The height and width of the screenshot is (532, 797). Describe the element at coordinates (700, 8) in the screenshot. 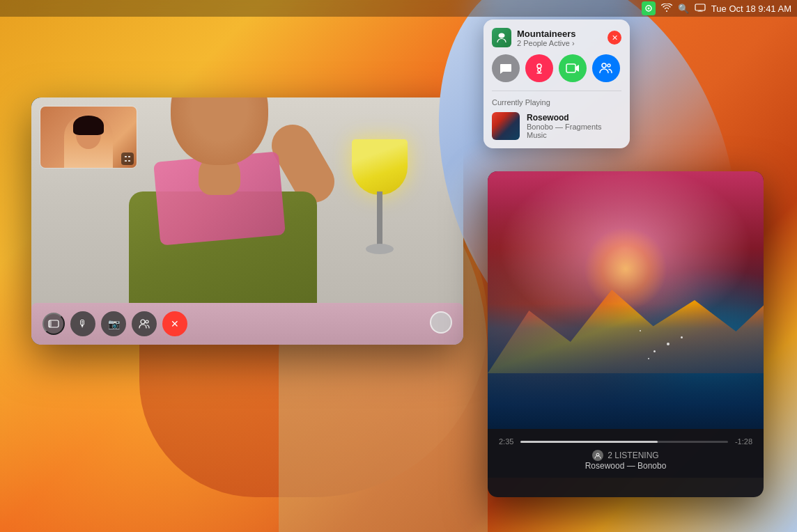

I see `display-icon` at that location.